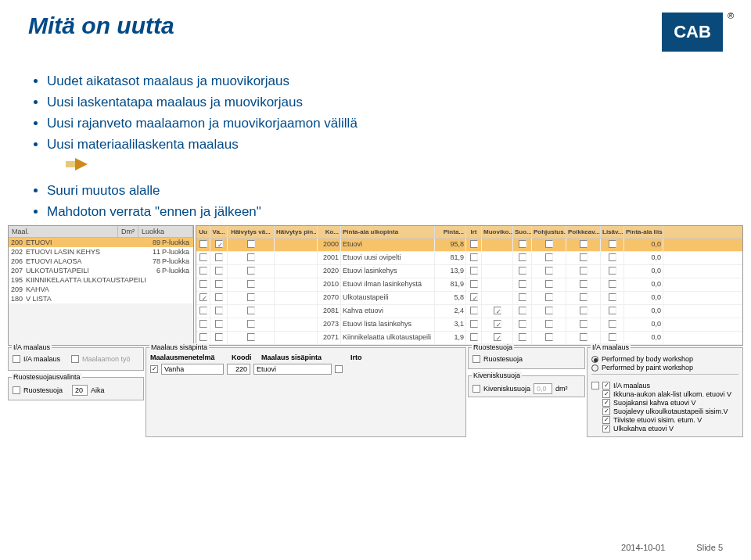 The width and height of the screenshot is (751, 560). I want to click on arrow-icon, so click(81, 164).